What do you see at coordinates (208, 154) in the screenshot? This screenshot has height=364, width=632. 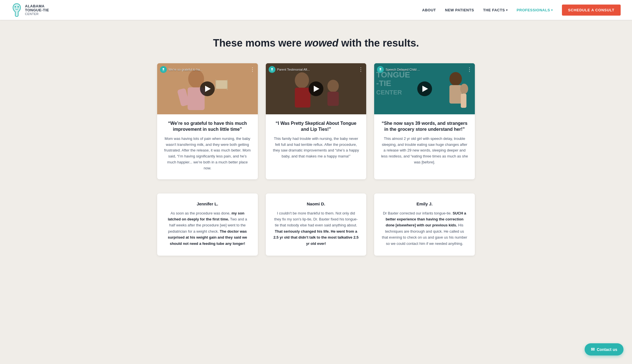 I see `card-desc-1: Mom was having lots of pain when nursing…` at bounding box center [208, 154].